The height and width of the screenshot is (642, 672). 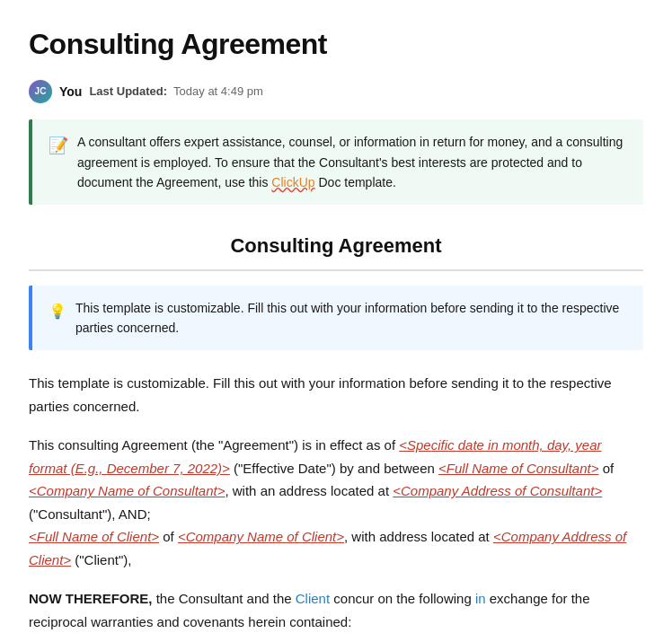 I want to click on callout-icon: 📝, so click(x=58, y=145).